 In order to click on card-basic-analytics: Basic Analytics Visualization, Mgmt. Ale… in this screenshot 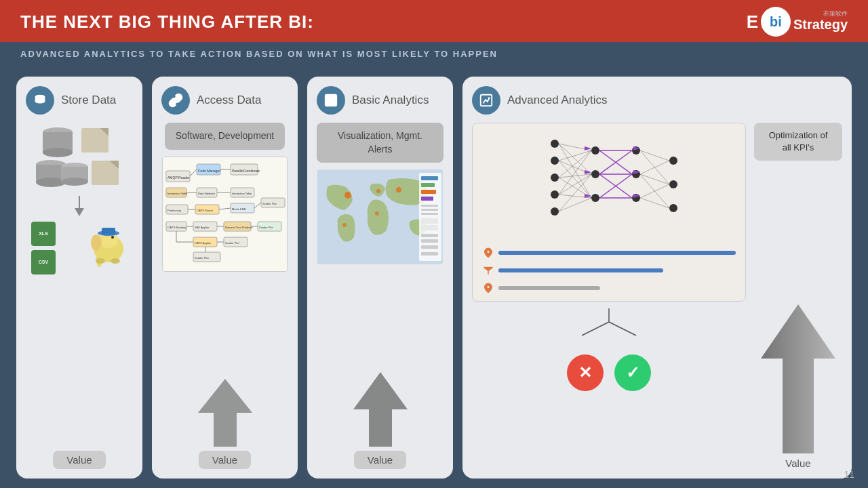, I will do `click(380, 278)`.